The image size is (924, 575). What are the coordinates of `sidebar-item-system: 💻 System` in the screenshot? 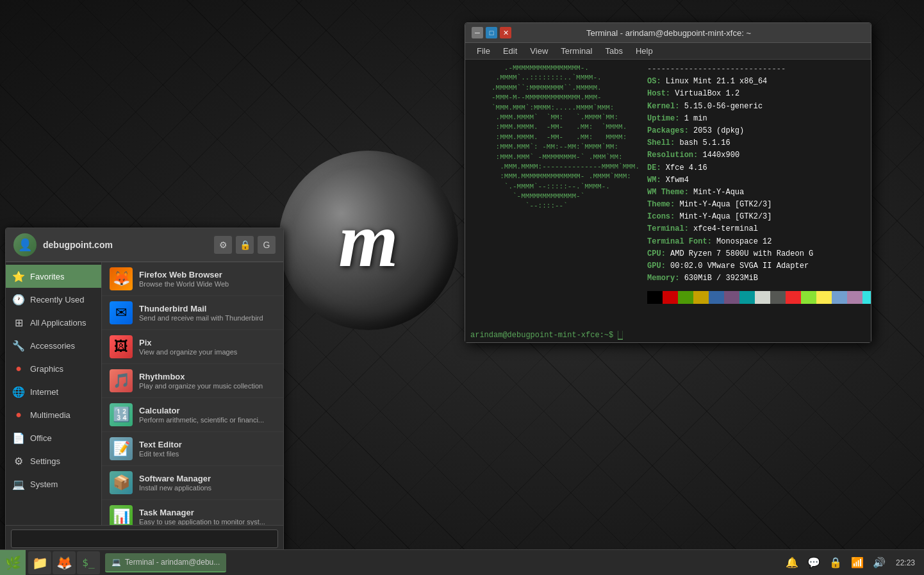 It's located at (54, 484).